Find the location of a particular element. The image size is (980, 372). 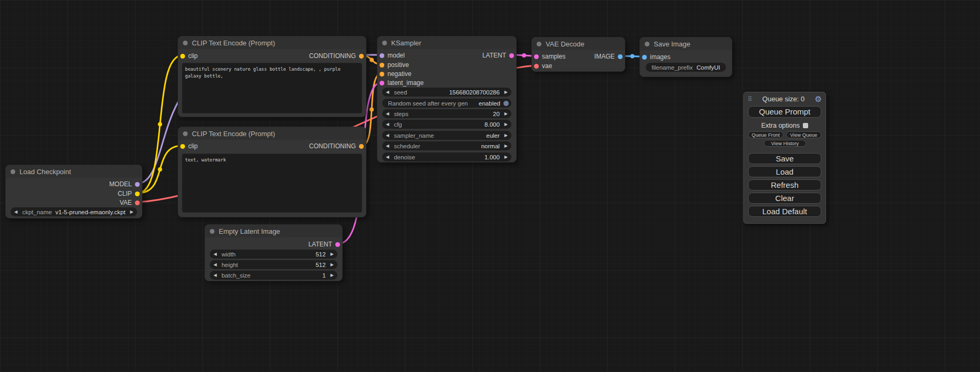

node-empty-latent-image: Empty Latent Image LATENT ◀ width 512 ▶ … is located at coordinates (274, 253).